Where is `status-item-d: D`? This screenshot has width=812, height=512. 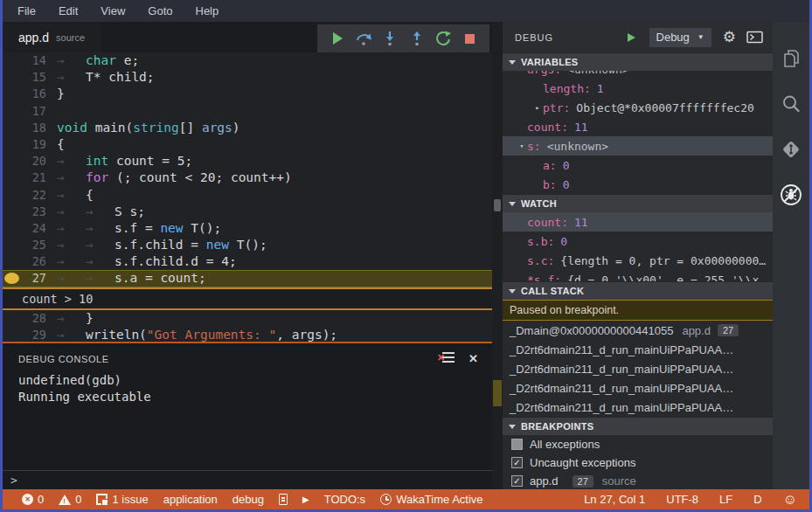 status-item-d: D is located at coordinates (757, 500).